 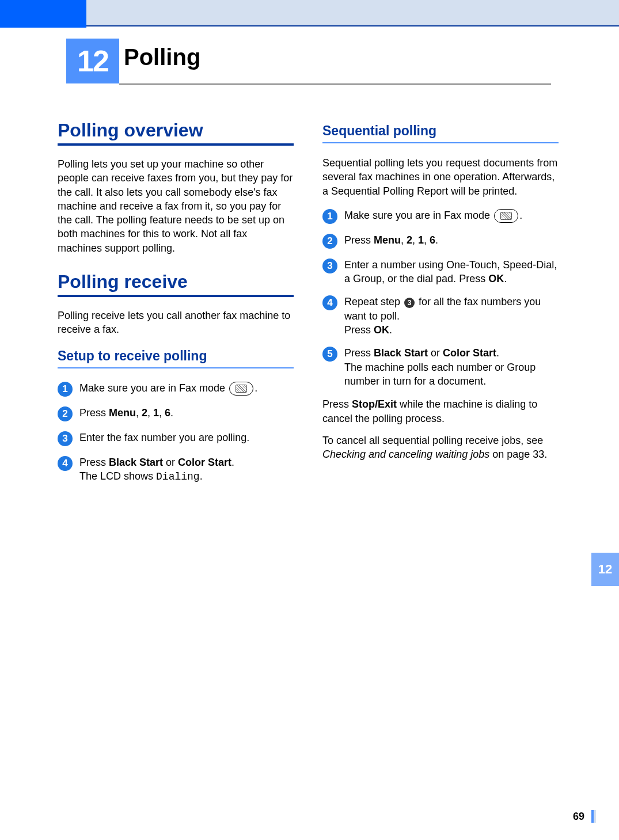 I want to click on chapter-underline, so click(x=335, y=84).